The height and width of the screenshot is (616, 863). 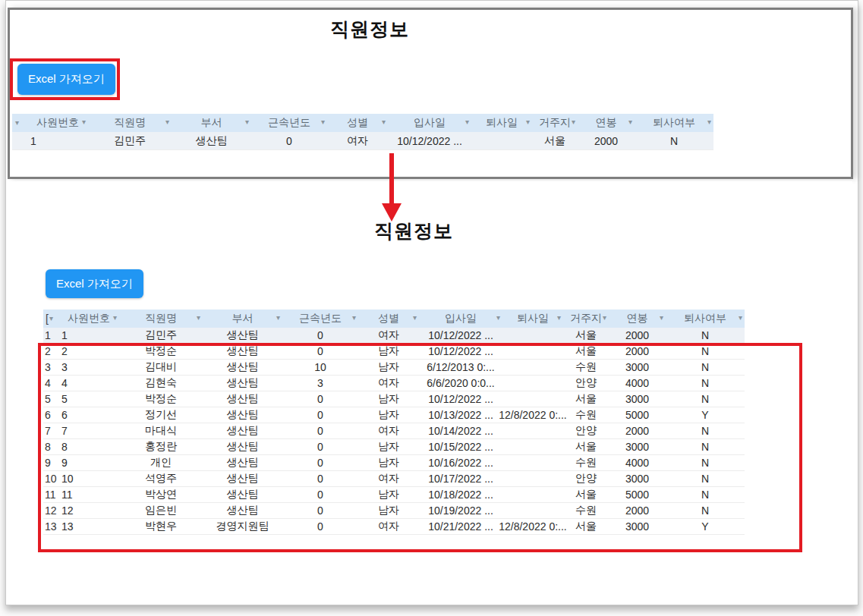 What do you see at coordinates (533, 319) in the screenshot?
I see `column-header-label: 퇴사일` at bounding box center [533, 319].